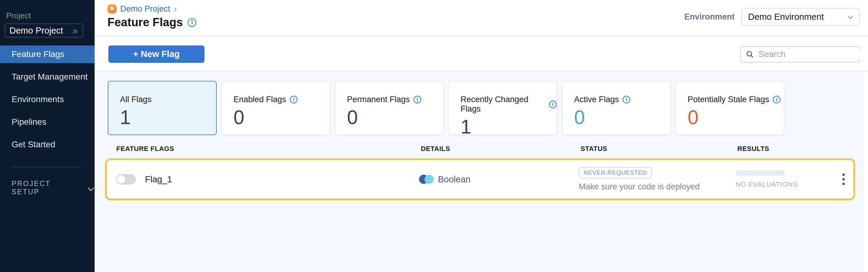 The width and height of the screenshot is (868, 272). I want to click on environment-select: Demo Environment, so click(801, 17).